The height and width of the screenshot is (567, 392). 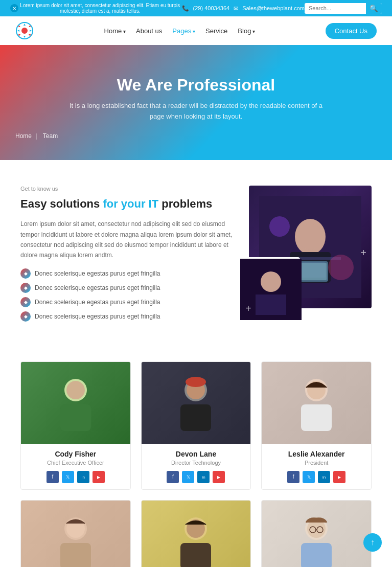 What do you see at coordinates (316, 466) in the screenshot?
I see `team-info-3: Leslie Alexander President` at bounding box center [316, 466].